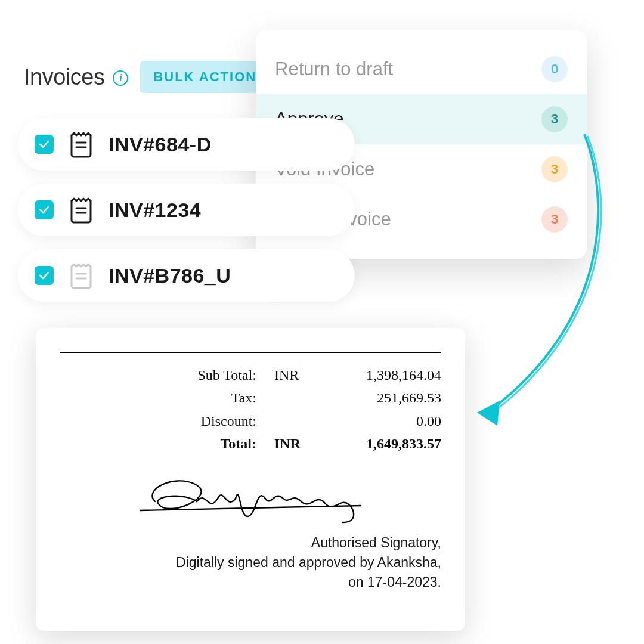 Image resolution: width=644 pixels, height=644 pixels. I want to click on receipt-label: Discount:, so click(167, 421).